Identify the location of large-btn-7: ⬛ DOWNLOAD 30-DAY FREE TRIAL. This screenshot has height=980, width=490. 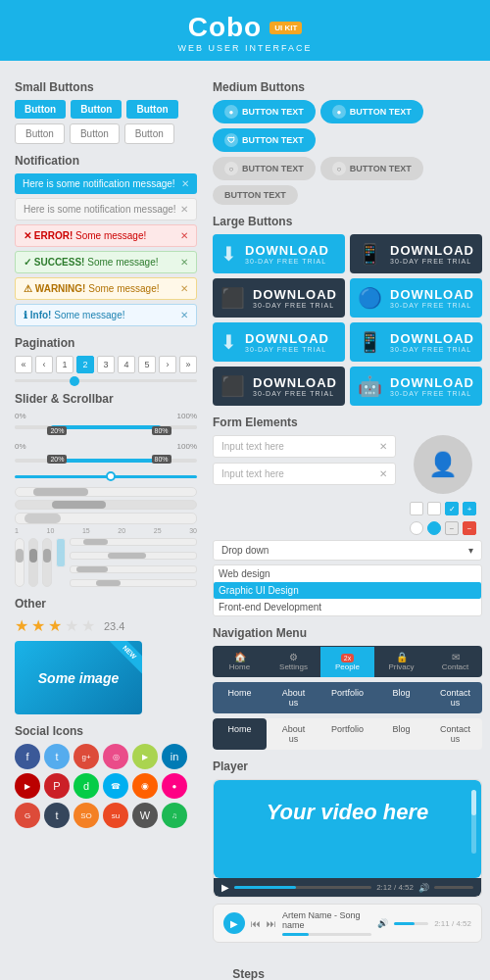
(278, 386).